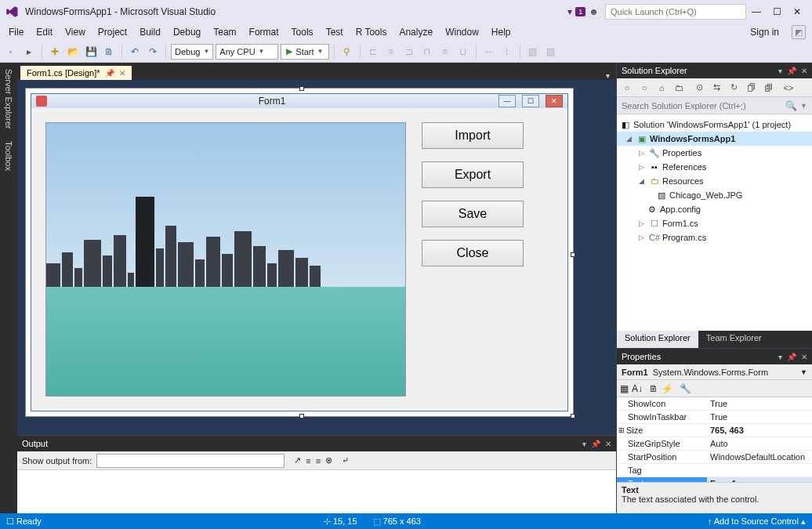 The width and height of the screenshot is (812, 529). What do you see at coordinates (427, 52) in the screenshot?
I see `align-top-icon: ⊓` at bounding box center [427, 52].